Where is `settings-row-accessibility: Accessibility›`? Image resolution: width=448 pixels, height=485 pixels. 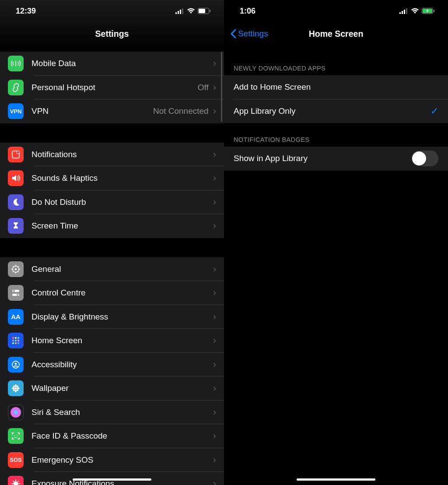 settings-row-accessibility: Accessibility› is located at coordinates (112, 365).